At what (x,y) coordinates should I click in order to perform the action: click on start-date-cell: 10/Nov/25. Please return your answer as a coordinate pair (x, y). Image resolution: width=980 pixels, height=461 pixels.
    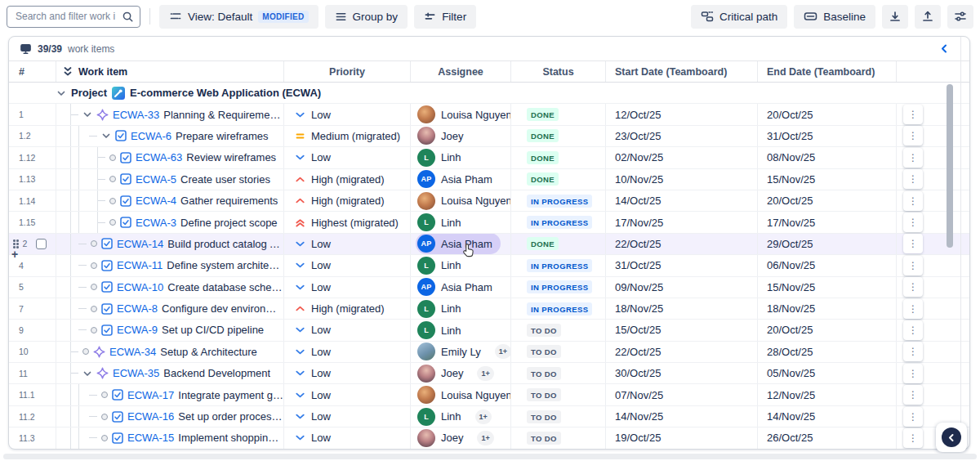
    Looking at the image, I should click on (682, 180).